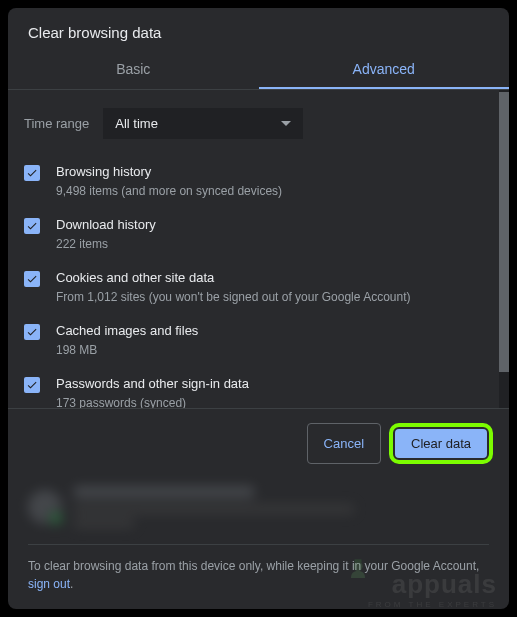  Describe the element at coordinates (72, 584) in the screenshot. I see `footer-text-after: .` at that location.